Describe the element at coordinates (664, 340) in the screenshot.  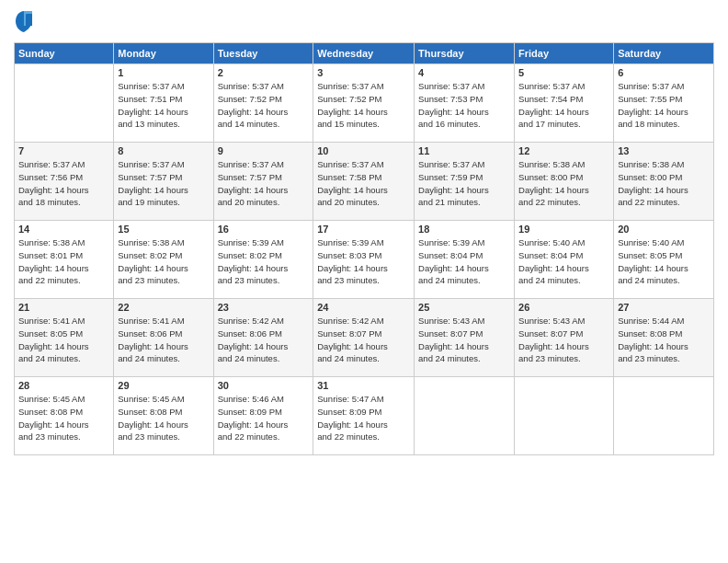
I see `day-detail: Sunrise: 5:44 AMSunset: 8:08 PMDaylight:…` at that location.